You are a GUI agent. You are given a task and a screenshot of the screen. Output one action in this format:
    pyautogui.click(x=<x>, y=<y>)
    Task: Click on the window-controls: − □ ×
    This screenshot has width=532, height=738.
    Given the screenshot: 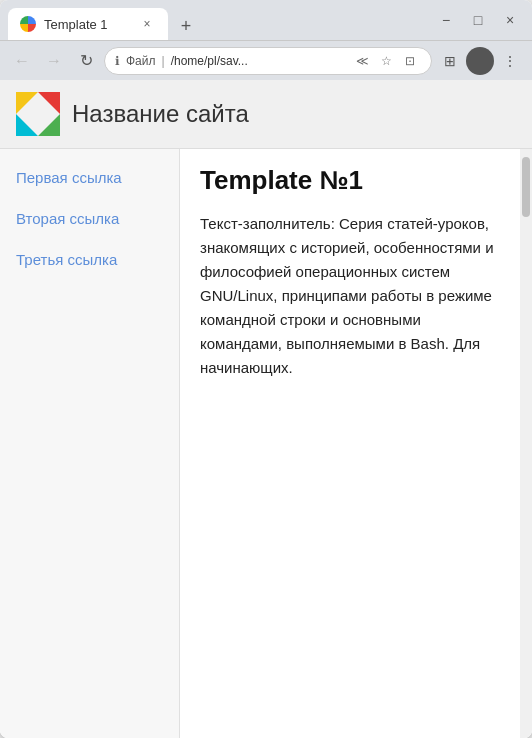 What is the action you would take?
    pyautogui.click(x=478, y=20)
    